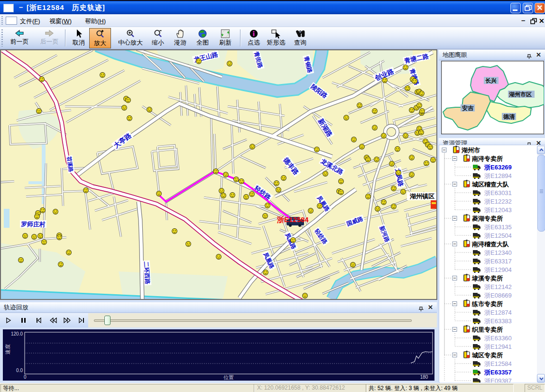 The image size is (545, 392). Describe the element at coordinates (488, 218) in the screenshot. I see `svg-text: 菱湖专卖所` at that location.